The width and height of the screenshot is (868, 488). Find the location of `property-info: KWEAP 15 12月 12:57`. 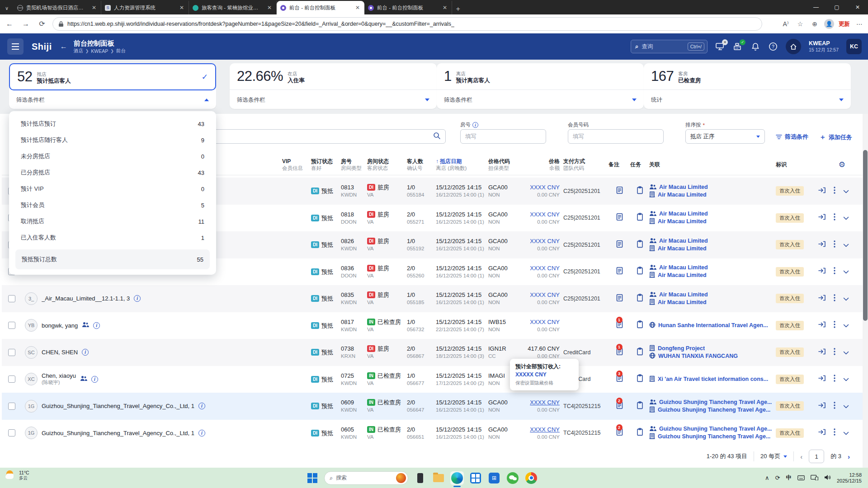

property-info: KWEAP 15 12月 12:57 is located at coordinates (824, 47).